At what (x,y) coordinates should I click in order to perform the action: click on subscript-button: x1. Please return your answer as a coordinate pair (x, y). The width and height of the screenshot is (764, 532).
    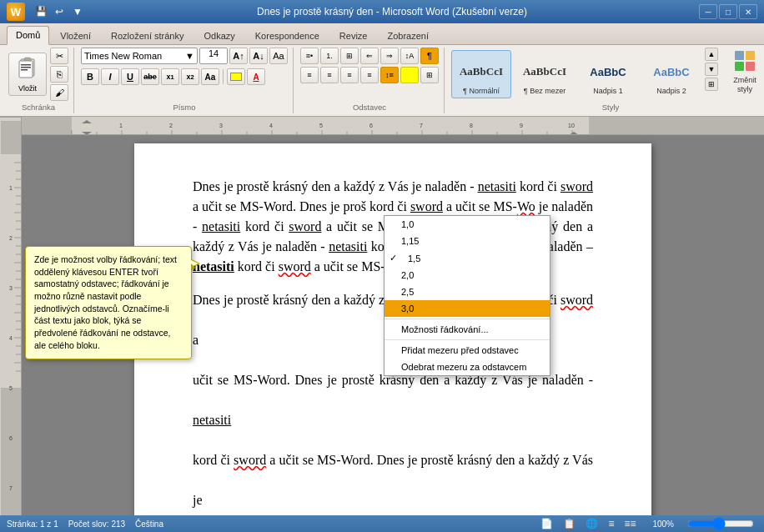
    Looking at the image, I should click on (170, 77).